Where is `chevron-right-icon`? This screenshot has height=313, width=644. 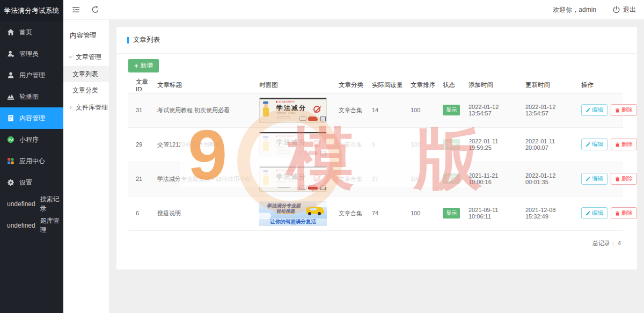
chevron-right-icon is located at coordinates (71, 107).